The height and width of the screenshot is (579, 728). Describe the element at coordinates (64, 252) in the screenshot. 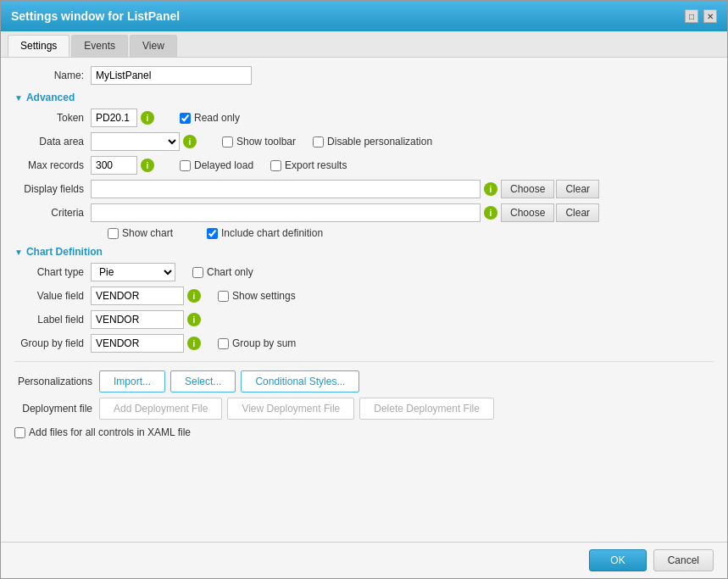

I see `chart-section-label: Chart Definition` at that location.